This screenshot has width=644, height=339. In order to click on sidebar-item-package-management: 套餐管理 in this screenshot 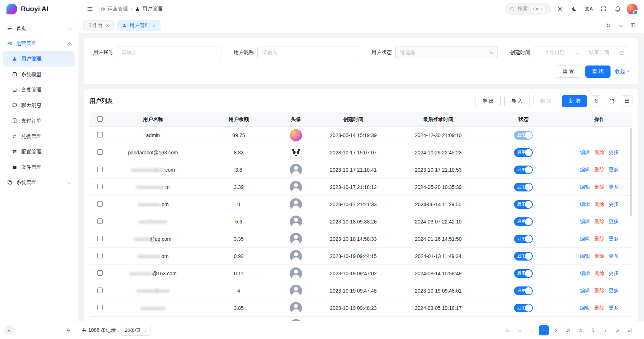, I will do `click(39, 90)`.